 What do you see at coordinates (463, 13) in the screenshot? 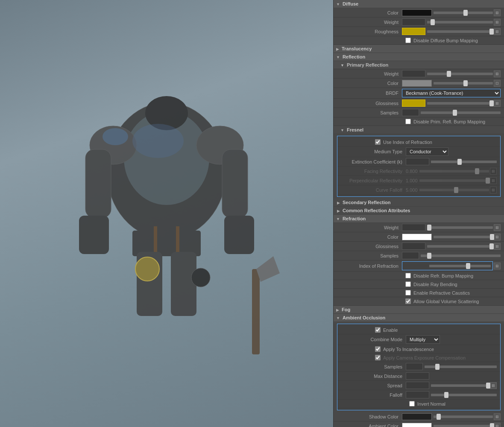
I see `diffuse-color-slider` at bounding box center [463, 13].